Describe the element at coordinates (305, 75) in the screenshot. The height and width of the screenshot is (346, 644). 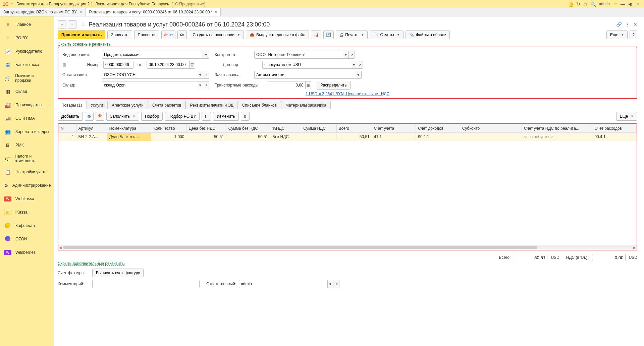
I see `advance-input` at that location.